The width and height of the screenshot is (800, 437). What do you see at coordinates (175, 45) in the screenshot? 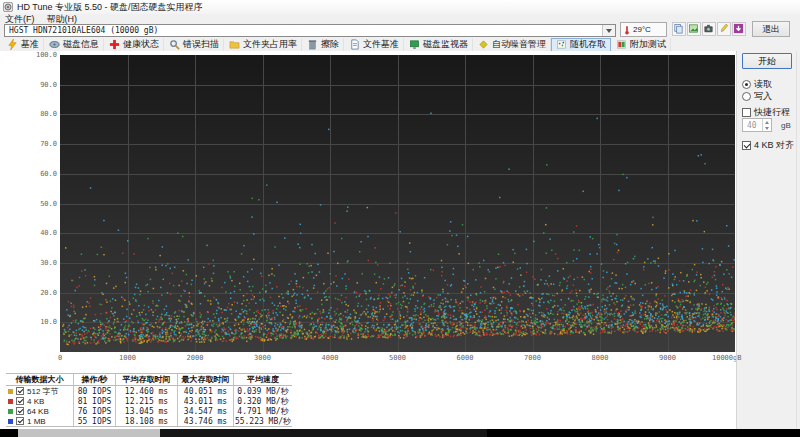
I see `error-scan-magnifier-icon` at bounding box center [175, 45].